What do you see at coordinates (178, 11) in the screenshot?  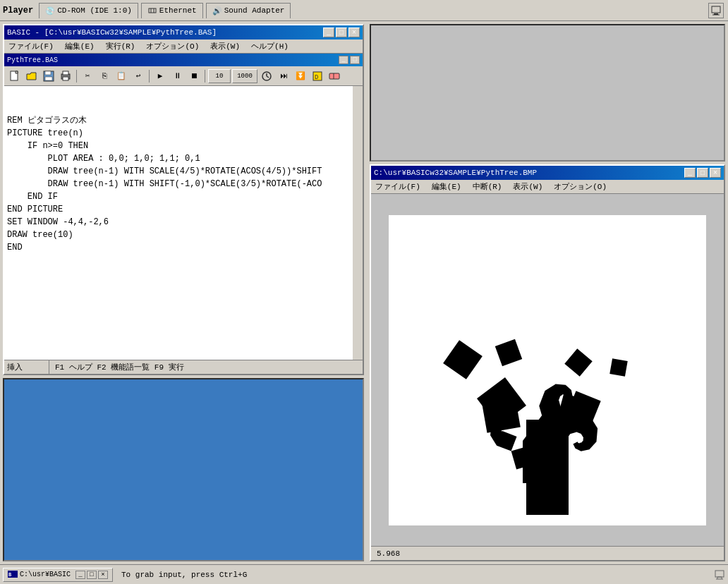 I see `tab-ethernet-label: Ethernet` at bounding box center [178, 11].